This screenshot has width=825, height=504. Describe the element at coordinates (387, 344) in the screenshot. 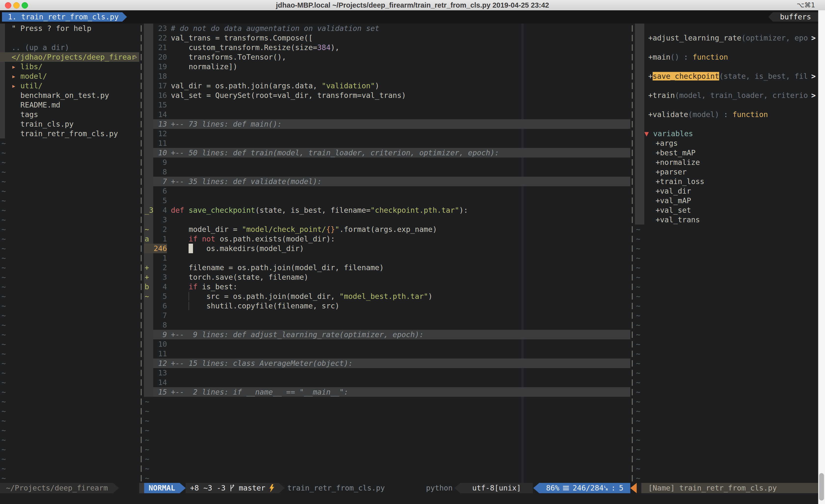

I see `code-line: 10` at that location.